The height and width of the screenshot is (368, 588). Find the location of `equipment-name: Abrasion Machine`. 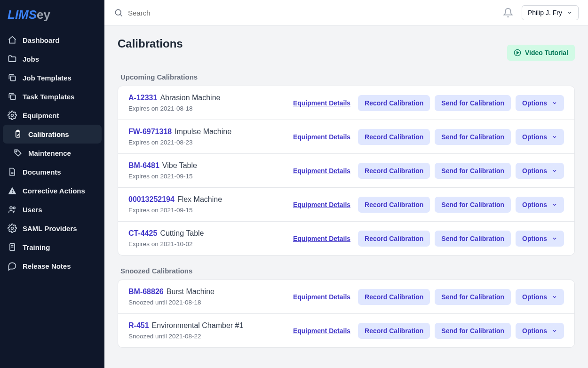

equipment-name: Abrasion Machine is located at coordinates (190, 98).